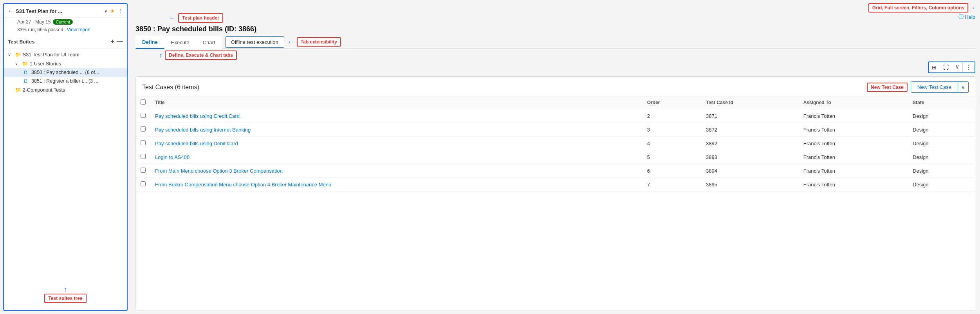 The height and width of the screenshot is (314, 980). I want to click on header-order: Order, so click(672, 103).